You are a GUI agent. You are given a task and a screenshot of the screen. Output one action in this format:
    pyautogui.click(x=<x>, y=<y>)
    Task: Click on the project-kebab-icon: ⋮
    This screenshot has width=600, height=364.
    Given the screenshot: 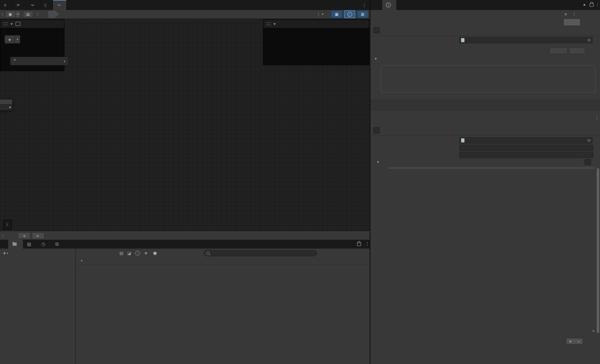 What is the action you would take?
    pyautogui.click(x=367, y=244)
    